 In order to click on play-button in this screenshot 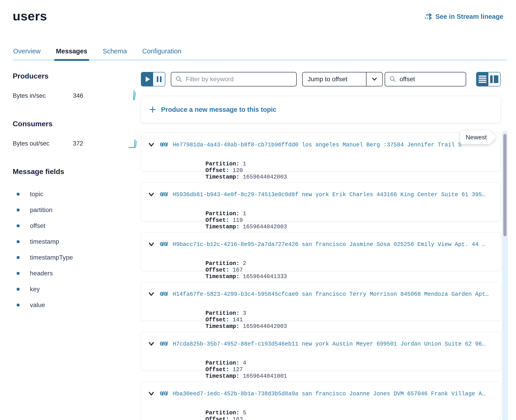, I will do `click(147, 79)`.